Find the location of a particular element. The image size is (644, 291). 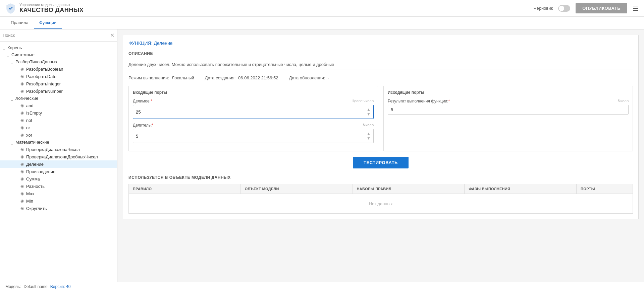

tree-node-check-frac-range: ◉ ПроверкаДиапазонаДробныхЧисел is located at coordinates (58, 157).